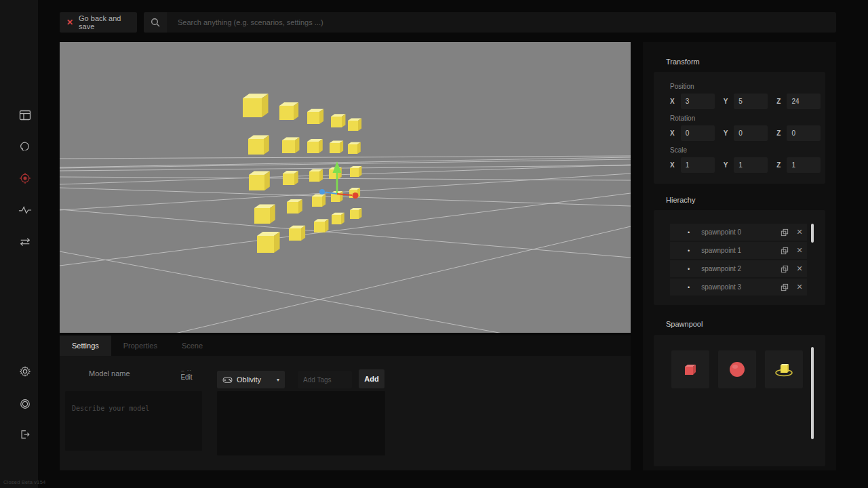 Image resolution: width=868 pixels, height=488 pixels. What do you see at coordinates (25, 115) in the screenshot?
I see `layout-icon` at bounding box center [25, 115].